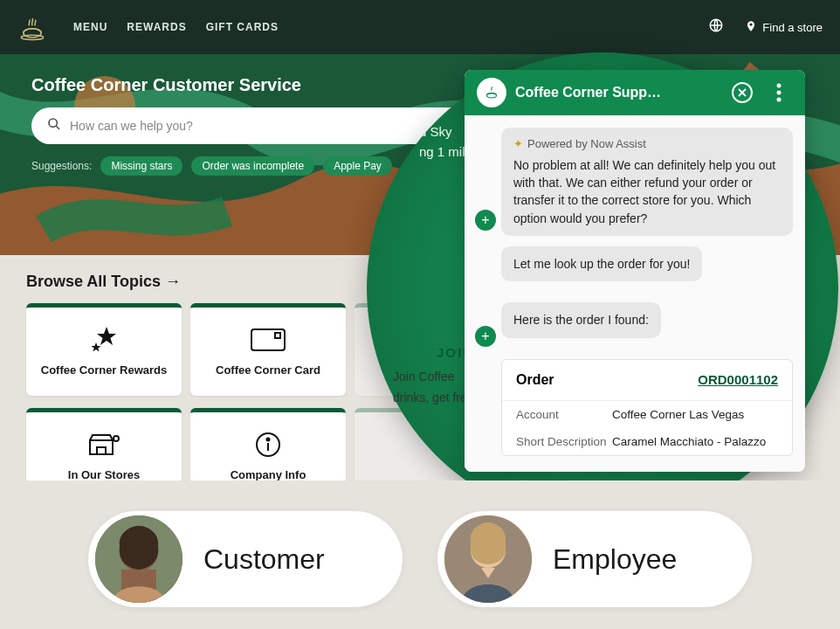  Describe the element at coordinates (148, 27) in the screenshot. I see `nav-left: MENU REWARDS GIFT CARDS` at that location.